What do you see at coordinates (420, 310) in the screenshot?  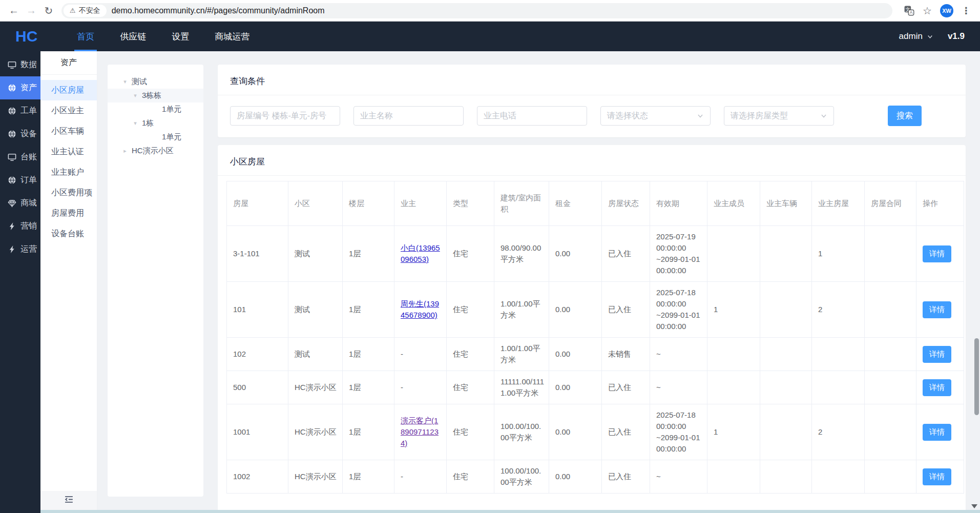 I see `owner-link: 周先生(13945678900)` at bounding box center [420, 310].